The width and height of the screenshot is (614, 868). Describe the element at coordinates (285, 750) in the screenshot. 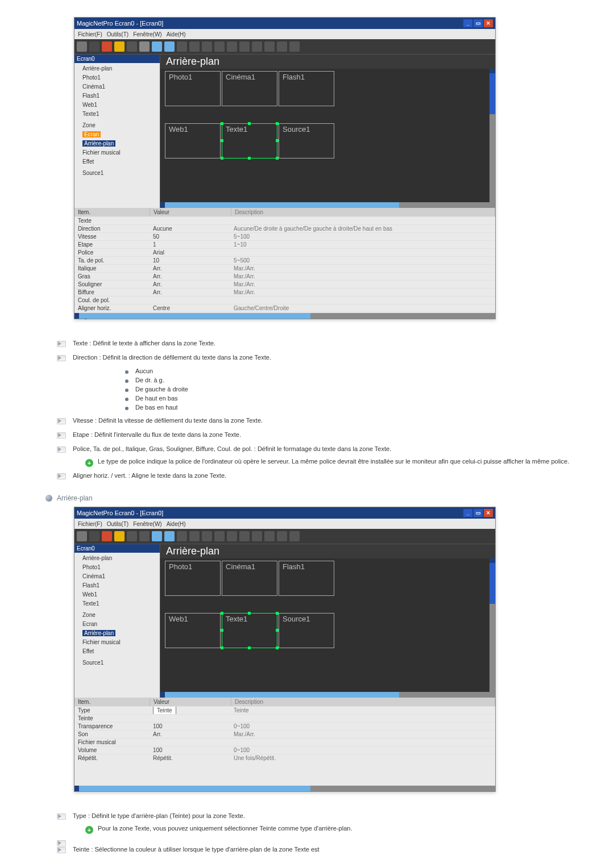

I see `property-row: Volume1000~100` at that location.